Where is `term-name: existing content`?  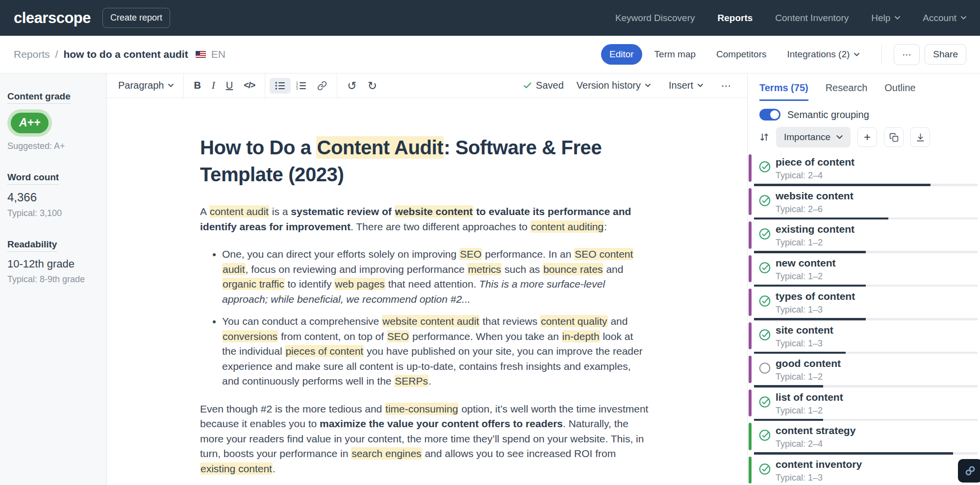
term-name: existing content is located at coordinates (815, 229).